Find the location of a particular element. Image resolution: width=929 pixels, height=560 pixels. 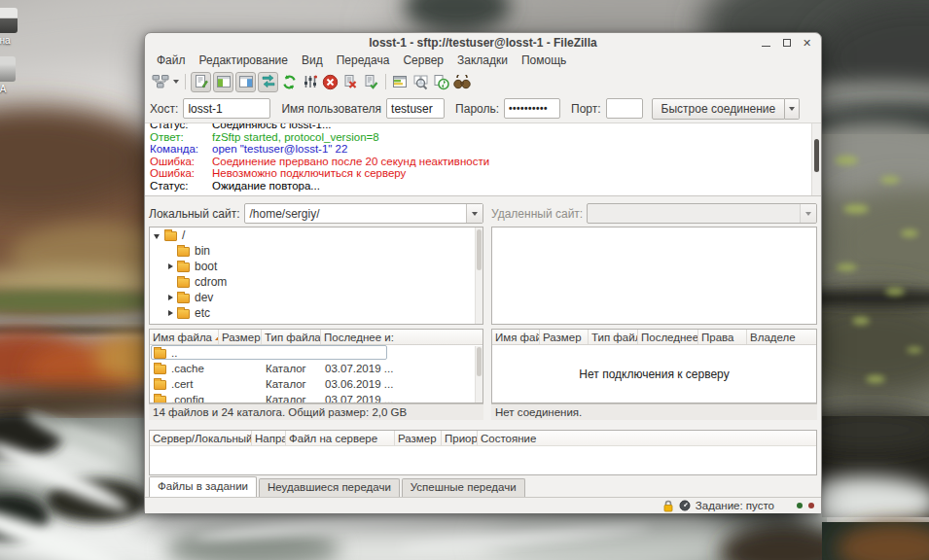

toolbar is located at coordinates (482, 82).